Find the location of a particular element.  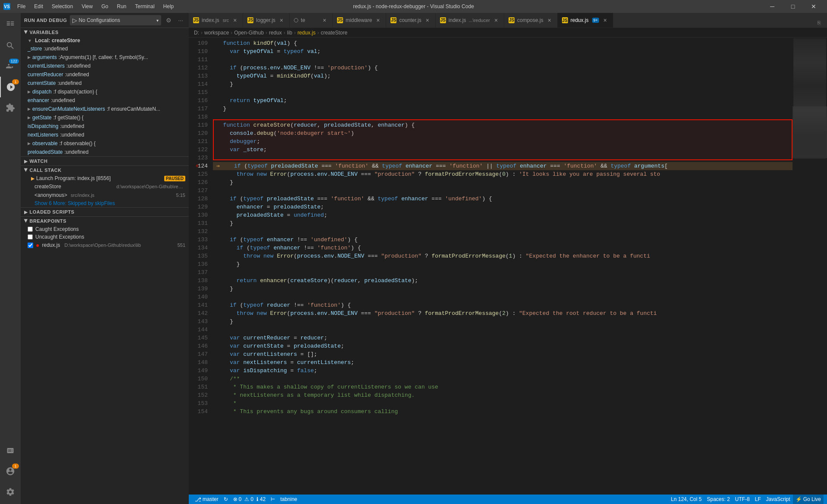

status-live-server: ⚡ Go Live is located at coordinates (808, 499).